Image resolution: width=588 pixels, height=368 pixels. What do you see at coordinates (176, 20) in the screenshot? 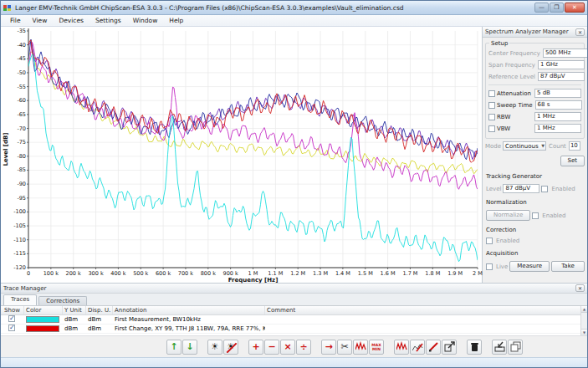
I see `menu-item-help: Help` at bounding box center [176, 20].